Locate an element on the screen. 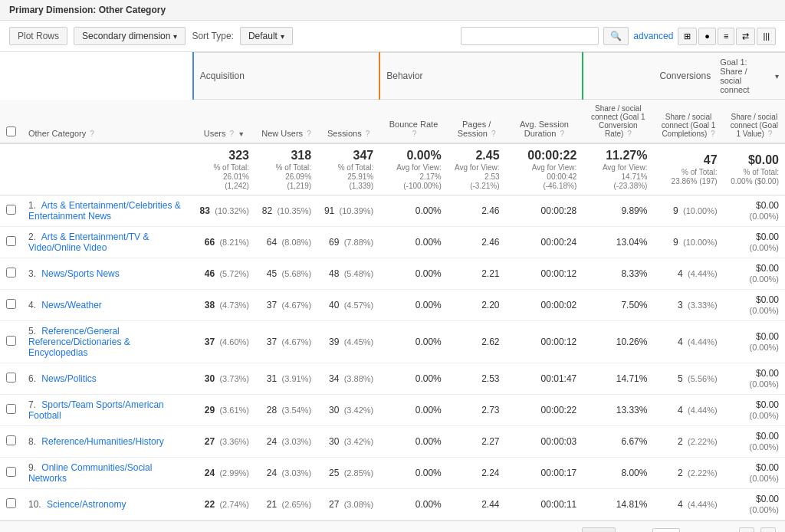 The height and width of the screenshot is (532, 785). row-num-9: 9. is located at coordinates (32, 468).